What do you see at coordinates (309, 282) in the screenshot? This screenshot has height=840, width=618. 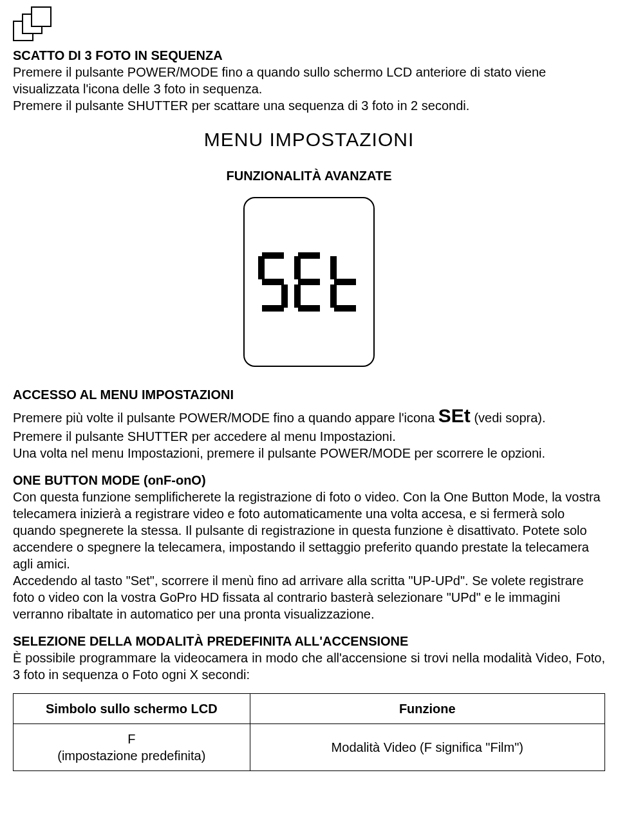 I see `lcd-screen-illustration` at bounding box center [309, 282].